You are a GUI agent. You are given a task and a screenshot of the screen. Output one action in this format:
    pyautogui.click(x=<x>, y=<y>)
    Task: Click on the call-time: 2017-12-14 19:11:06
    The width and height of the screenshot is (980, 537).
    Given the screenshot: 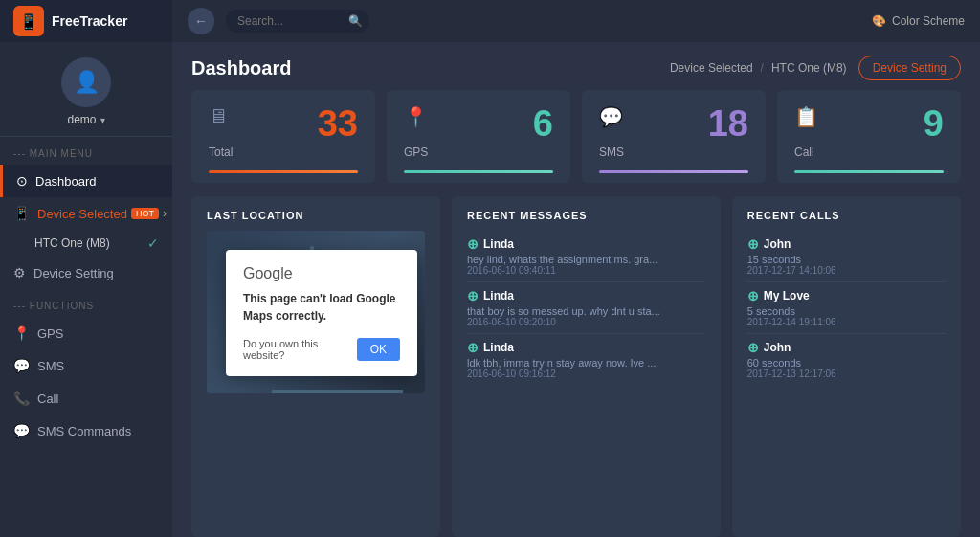 What is the action you would take?
    pyautogui.click(x=846, y=322)
    